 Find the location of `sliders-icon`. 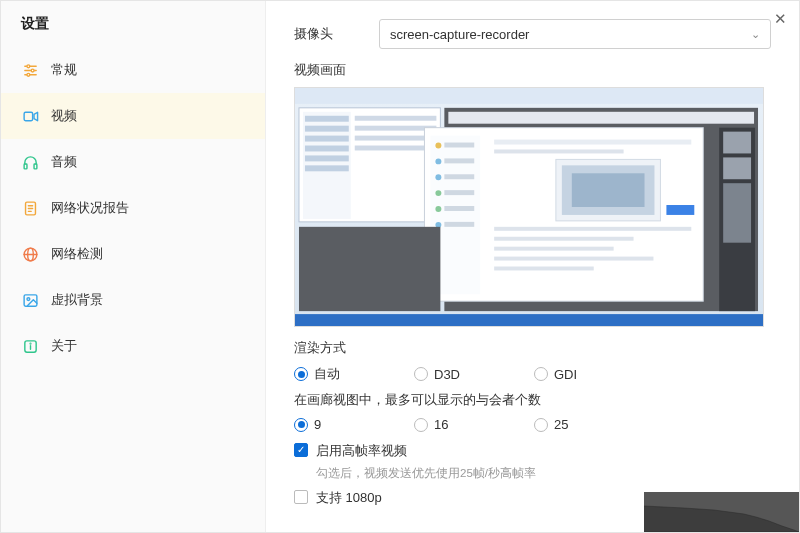

sliders-icon is located at coordinates (30, 70).